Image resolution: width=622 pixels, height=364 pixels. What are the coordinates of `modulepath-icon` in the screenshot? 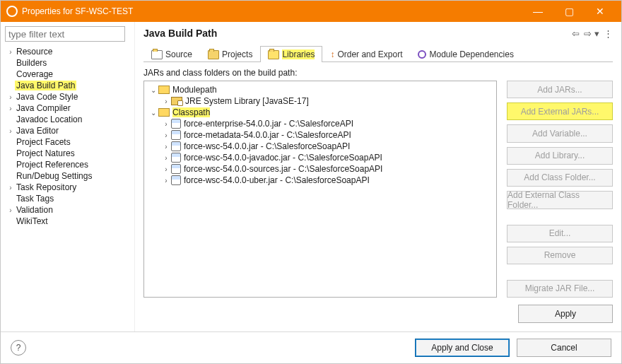 It's located at (164, 90).